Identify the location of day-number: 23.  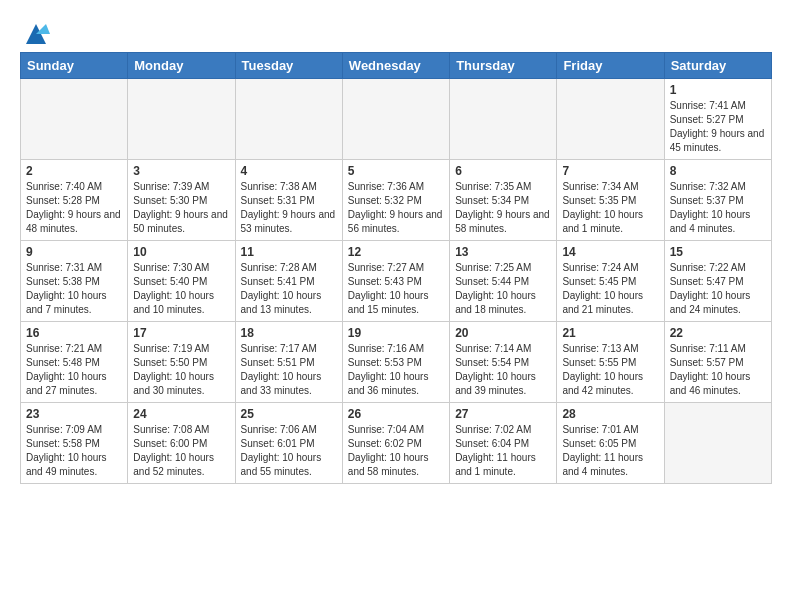
(74, 414).